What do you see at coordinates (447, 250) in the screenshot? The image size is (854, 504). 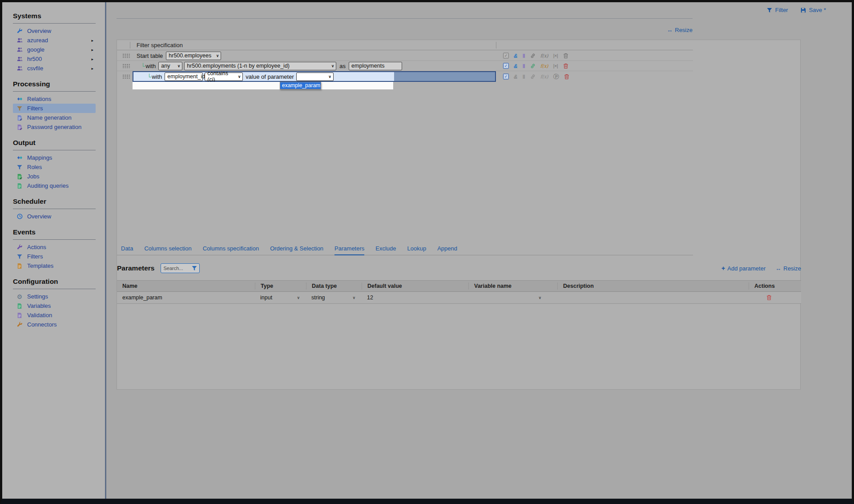 I see `tab-append: Append` at bounding box center [447, 250].